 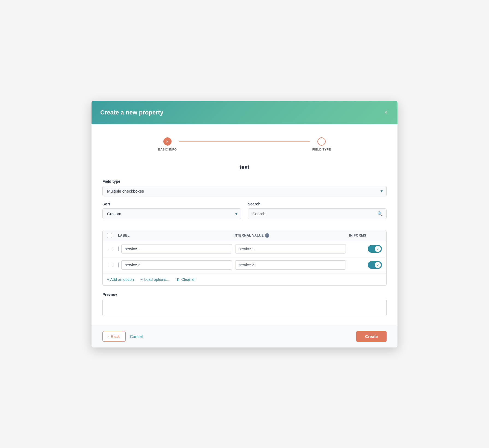 What do you see at coordinates (176, 265) in the screenshot?
I see `row2-label-cell` at bounding box center [176, 265].